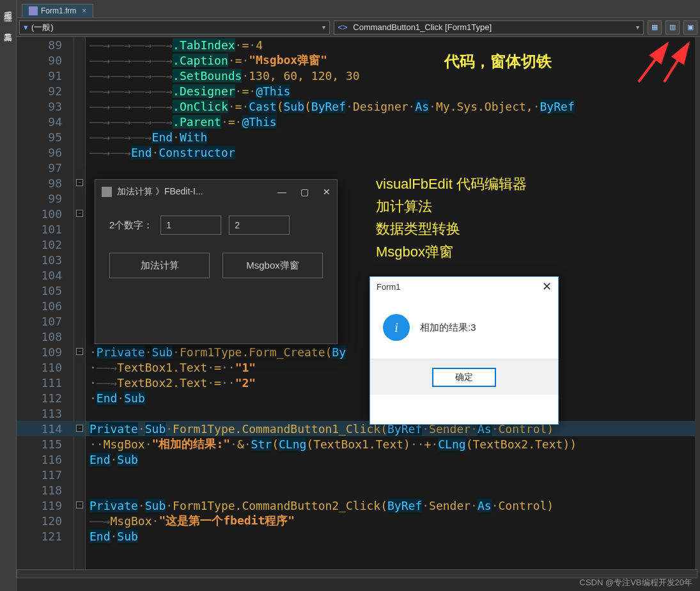 The image size is (700, 591). Describe the element at coordinates (358, 28) in the screenshot. I see `combo-bar: ▾(一般) ▾ <> CommandButton1_Click [Form1Ty…` at that location.